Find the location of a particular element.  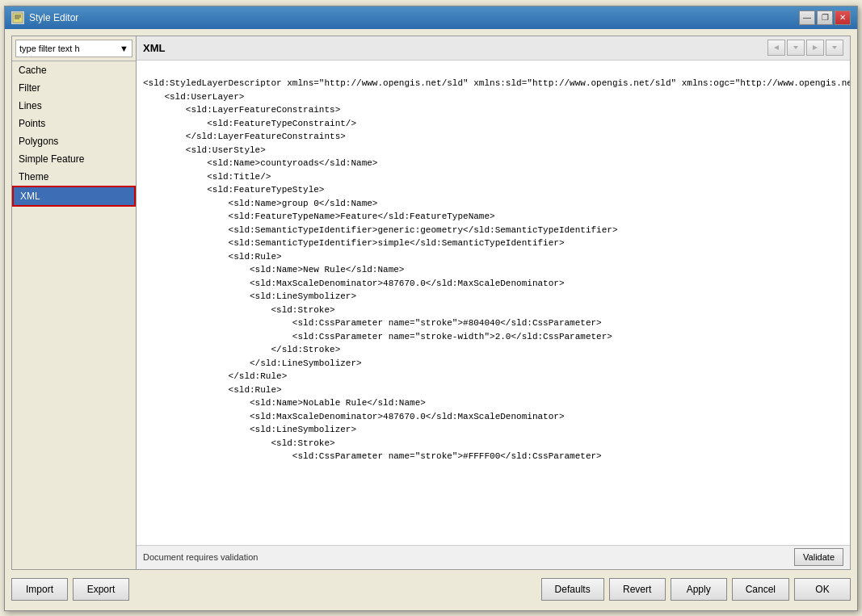

bottom-left-buttons: Import Export is located at coordinates (70, 589).